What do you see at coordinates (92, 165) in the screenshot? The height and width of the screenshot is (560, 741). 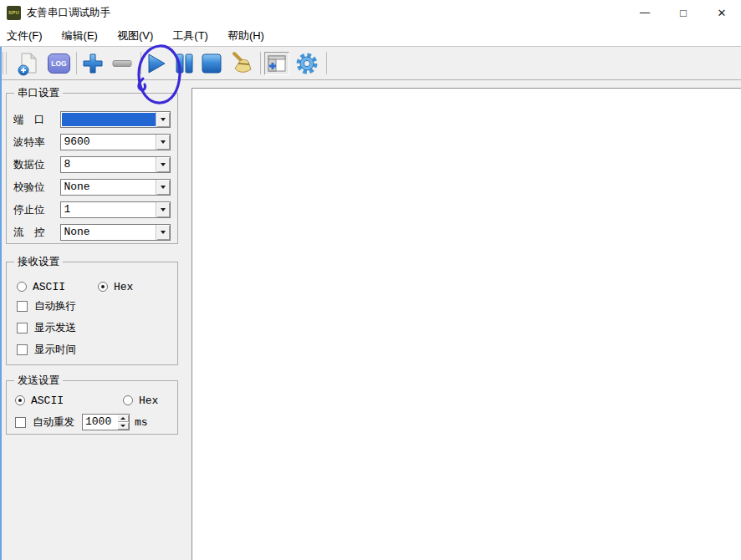 I see `databits-row: 数据位 8` at bounding box center [92, 165].